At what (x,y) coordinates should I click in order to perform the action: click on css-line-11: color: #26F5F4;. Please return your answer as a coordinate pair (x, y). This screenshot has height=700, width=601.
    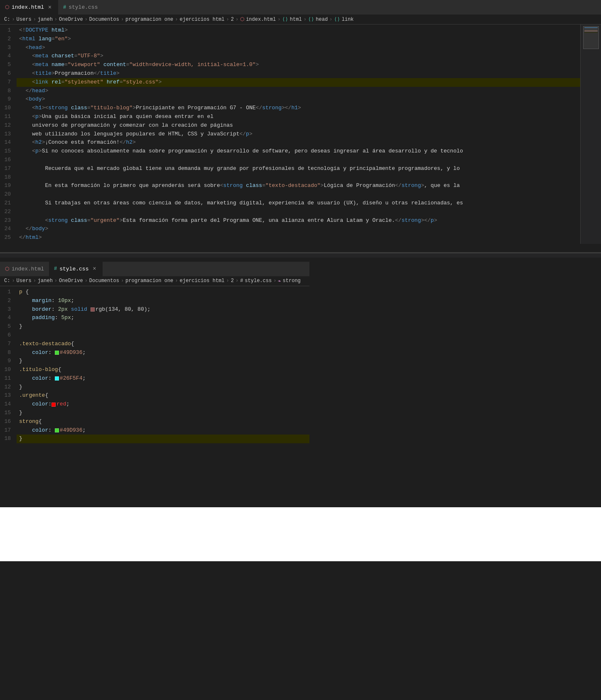
    Looking at the image, I should click on (163, 379).